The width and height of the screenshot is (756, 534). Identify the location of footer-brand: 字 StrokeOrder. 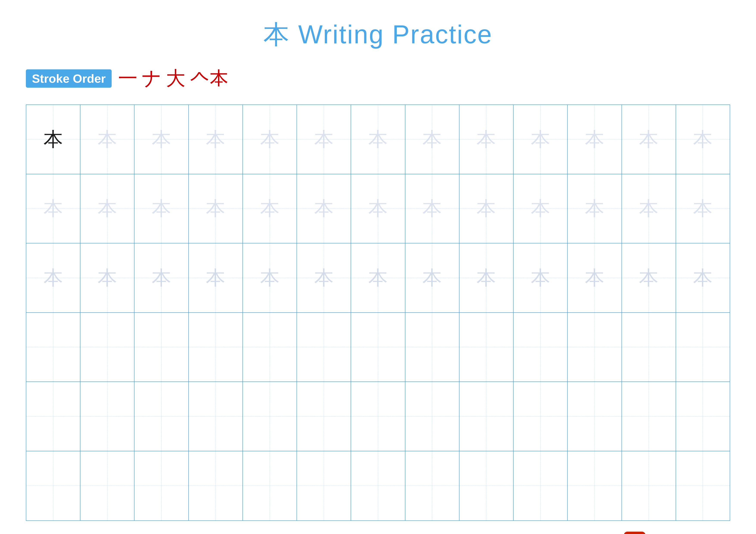
(677, 533).